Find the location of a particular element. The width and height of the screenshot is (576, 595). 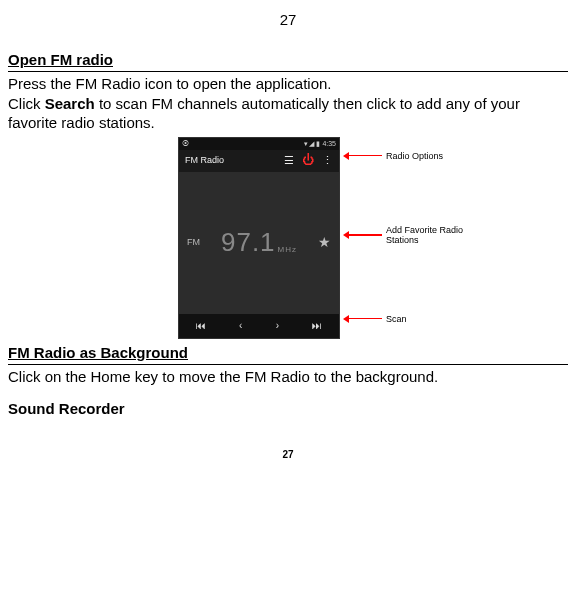

star-icon: ★ is located at coordinates (324, 242).